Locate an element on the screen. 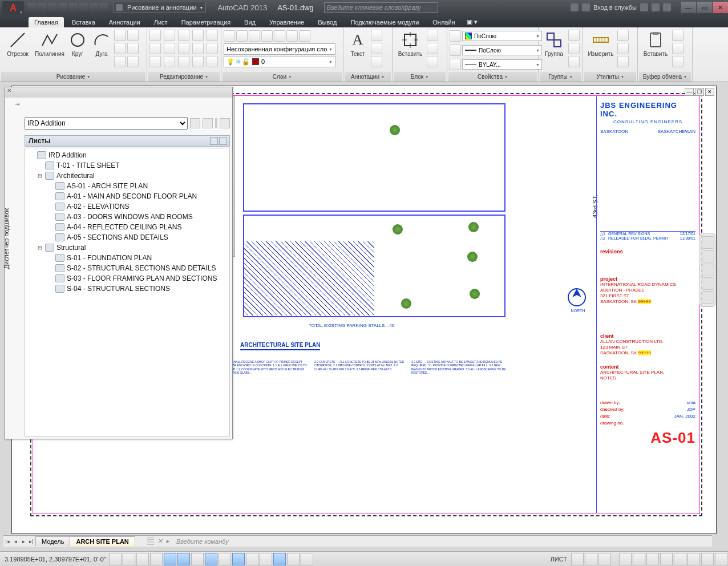 The height and width of the screenshot is (566, 728). snap-icon is located at coordinates (129, 559).